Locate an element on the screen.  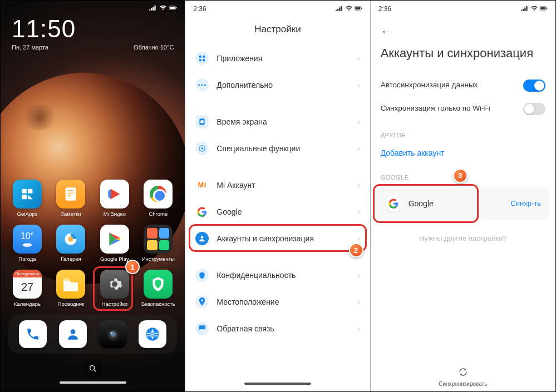
tools-folder-icon is located at coordinates (158, 239).